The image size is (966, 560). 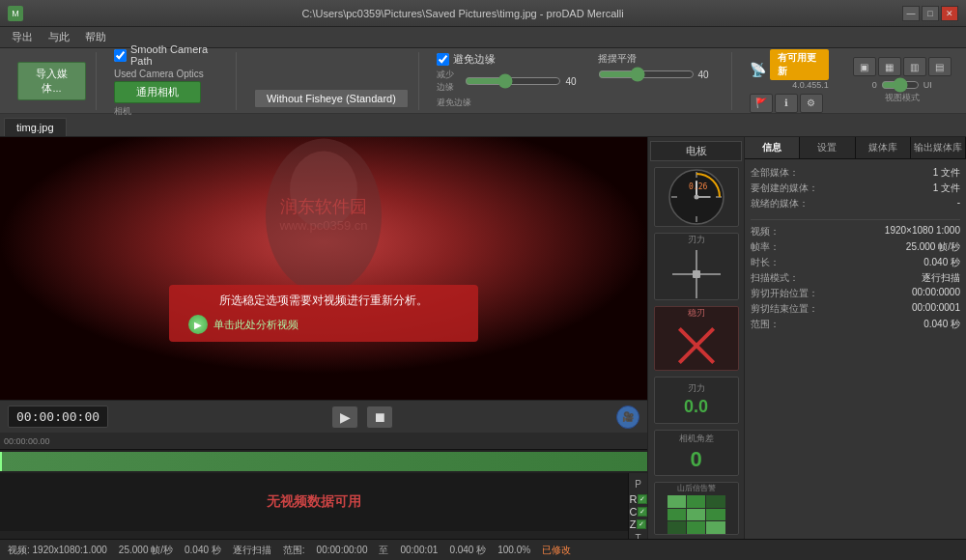 What do you see at coordinates (331, 98) in the screenshot?
I see `optics-dropdown: Without Fisheye (Standard)` at bounding box center [331, 98].